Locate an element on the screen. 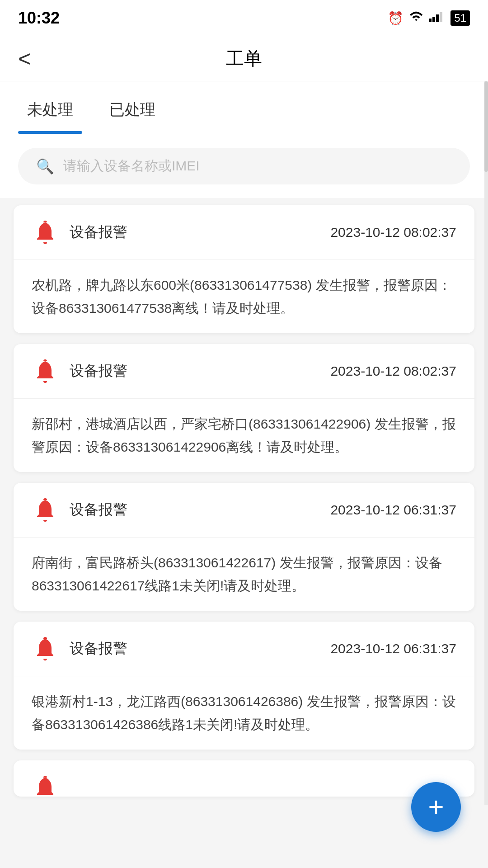 Image resolution: width=488 pixels, height=868 pixels. alert-time-1: 2023-10-12 08:02:37 is located at coordinates (393, 232).